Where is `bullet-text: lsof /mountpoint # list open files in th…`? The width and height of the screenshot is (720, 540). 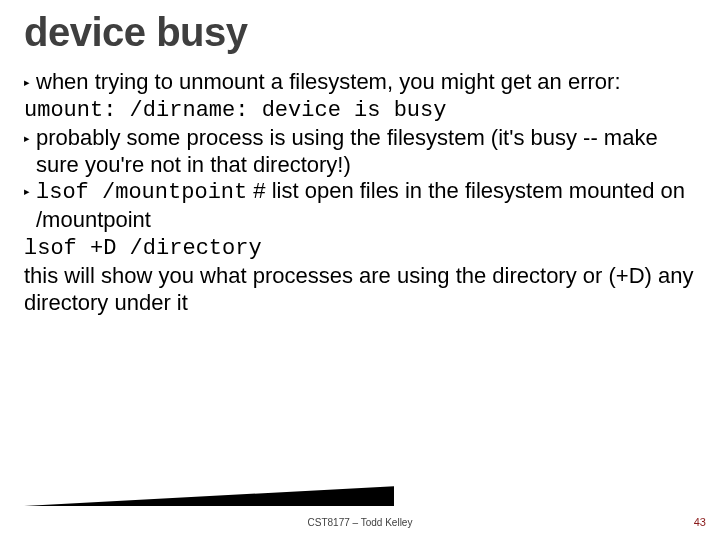
bullet-text: lsof /mountpoint # list open files in th… is located at coordinates (366, 206).